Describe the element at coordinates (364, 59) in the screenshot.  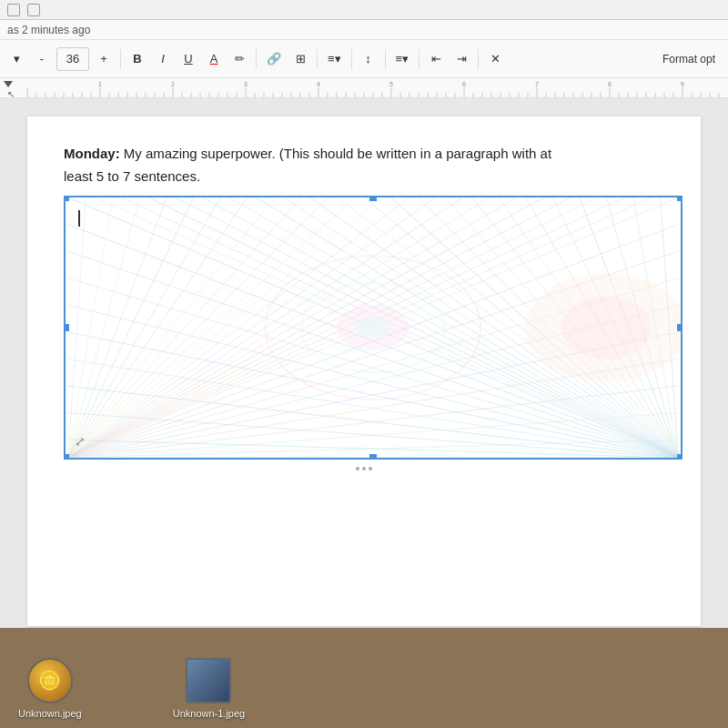
I see `toolbar: ▾ - 36 + B I U A ✏ 🔗 ⊞ ≡▾ ↕ ≡▾ ⇤ ⇥ ✕ For…` at that location.